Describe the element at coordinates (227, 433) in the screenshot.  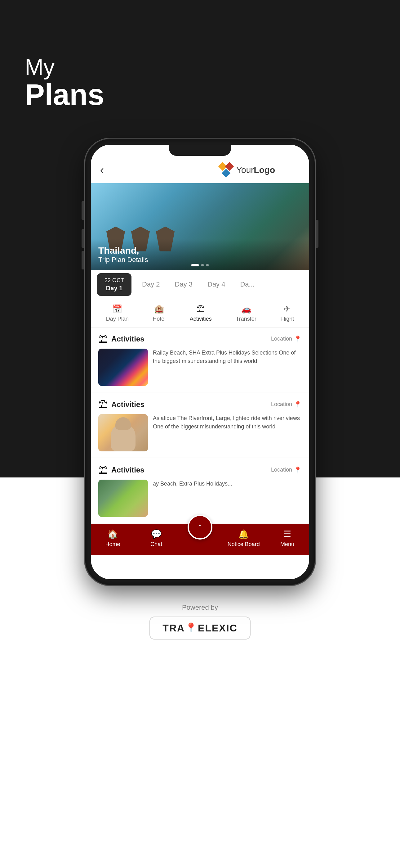
I see `card-2-desc: Asiatique The Riverfront, Large, lighted…` at that location.